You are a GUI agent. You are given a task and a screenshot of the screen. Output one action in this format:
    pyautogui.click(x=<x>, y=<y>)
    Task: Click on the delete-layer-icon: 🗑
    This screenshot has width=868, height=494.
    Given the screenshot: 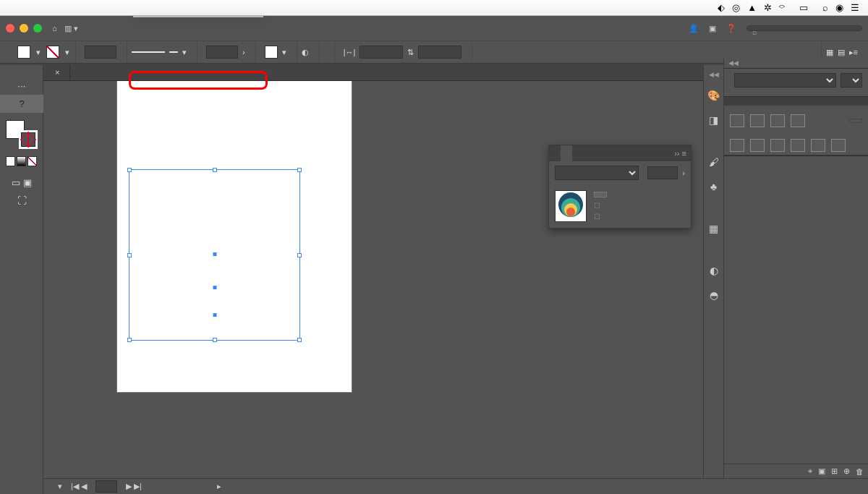 What is the action you would take?
    pyautogui.click(x=859, y=472)
    